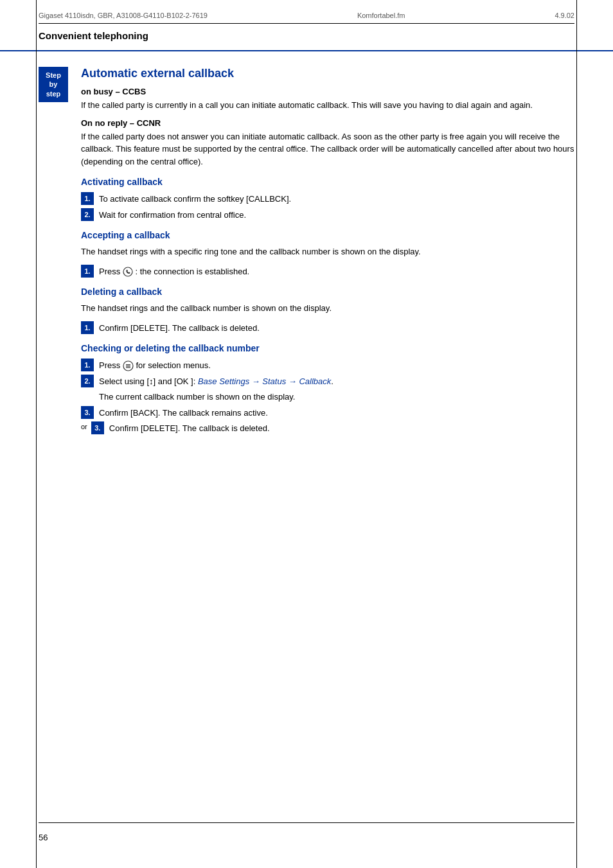 The height and width of the screenshot is (868, 613). I want to click on accepting-steps: 1. Press : the connection is established…, so click(328, 271).